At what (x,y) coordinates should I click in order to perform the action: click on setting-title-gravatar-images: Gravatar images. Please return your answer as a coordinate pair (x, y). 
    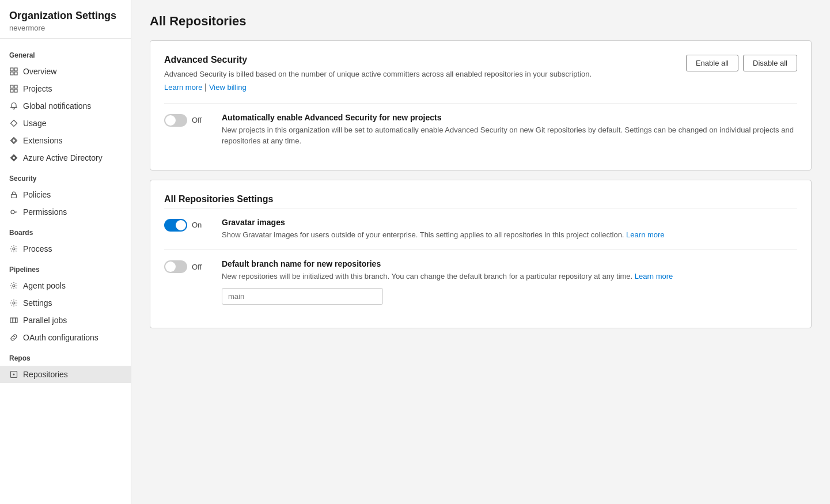
    Looking at the image, I should click on (509, 222).